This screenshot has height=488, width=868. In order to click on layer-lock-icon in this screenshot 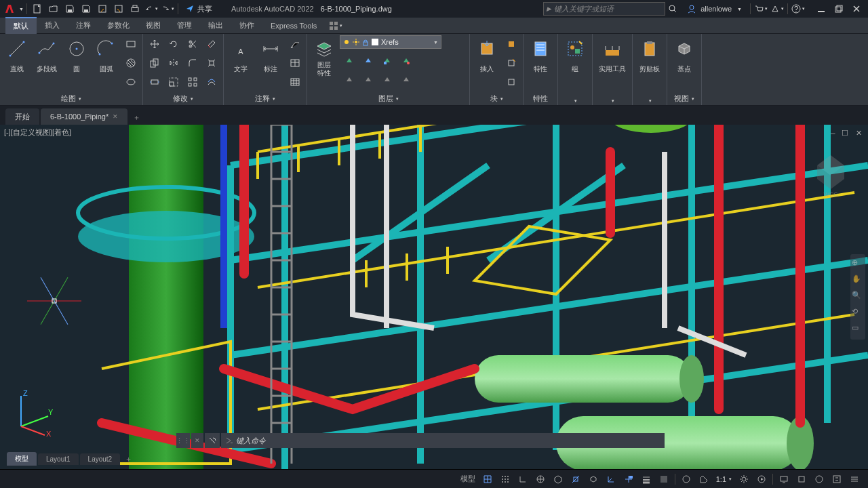, I will do `click(387, 60)`.